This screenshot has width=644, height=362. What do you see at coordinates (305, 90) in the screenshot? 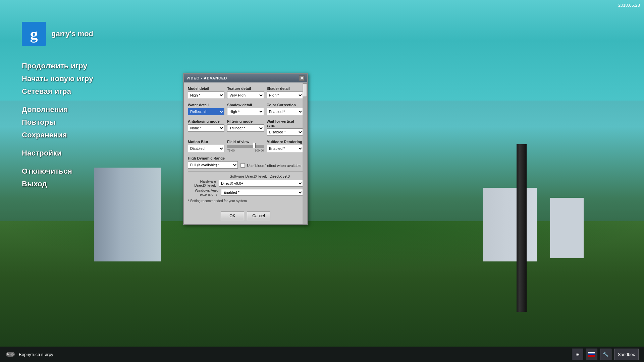
I see `scrollbar-thumb` at bounding box center [305, 90].